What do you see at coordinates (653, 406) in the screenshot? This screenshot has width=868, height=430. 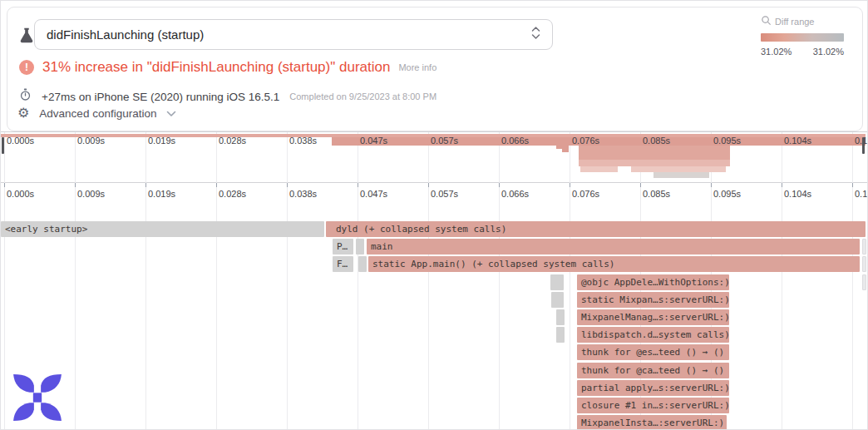 I see `flame-segment: closure #1 in…s:serverURL:)` at bounding box center [653, 406].